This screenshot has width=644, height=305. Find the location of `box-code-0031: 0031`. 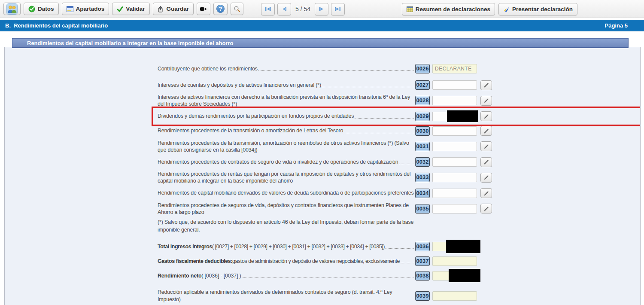

box-code-0031: 0031 is located at coordinates (422, 146).